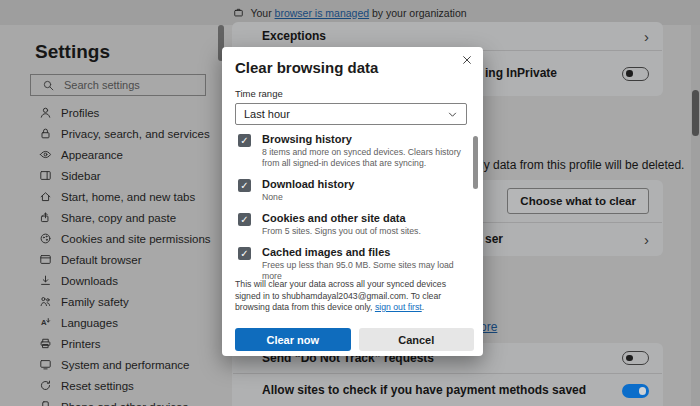  I want to click on briefcase-icon, so click(238, 12).